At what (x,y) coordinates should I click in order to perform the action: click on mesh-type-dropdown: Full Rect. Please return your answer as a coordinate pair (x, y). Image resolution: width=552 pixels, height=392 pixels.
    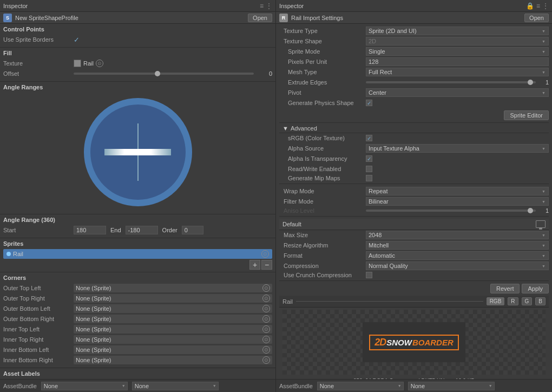
    Looking at the image, I should click on (457, 72).